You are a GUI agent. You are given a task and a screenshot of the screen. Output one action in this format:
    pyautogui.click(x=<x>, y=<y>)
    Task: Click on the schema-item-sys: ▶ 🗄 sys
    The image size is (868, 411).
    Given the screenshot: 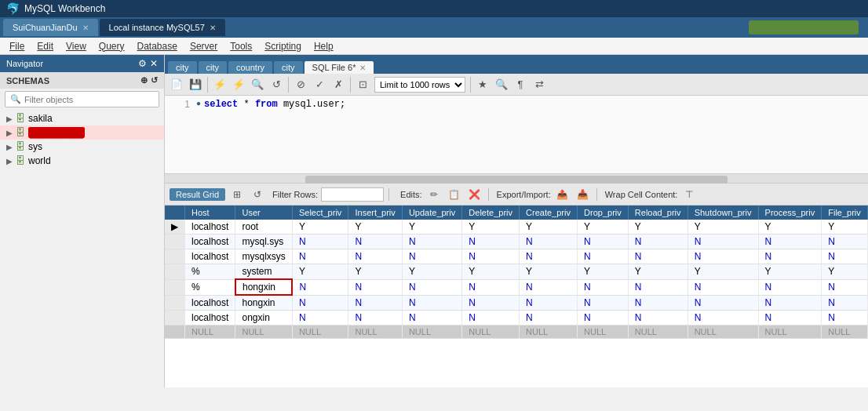 What is the action you would take?
    pyautogui.click(x=82, y=147)
    